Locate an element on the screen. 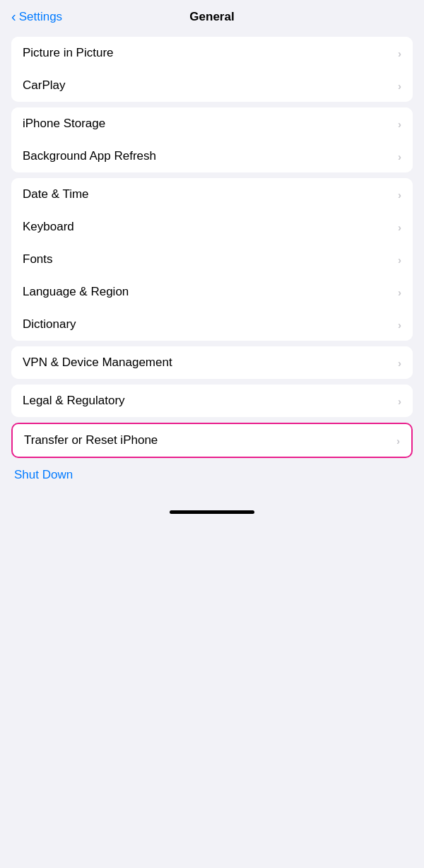 Image resolution: width=424 pixels, height=868 pixels. background-app-refresh-label: Background App Refresh is located at coordinates (89, 156).